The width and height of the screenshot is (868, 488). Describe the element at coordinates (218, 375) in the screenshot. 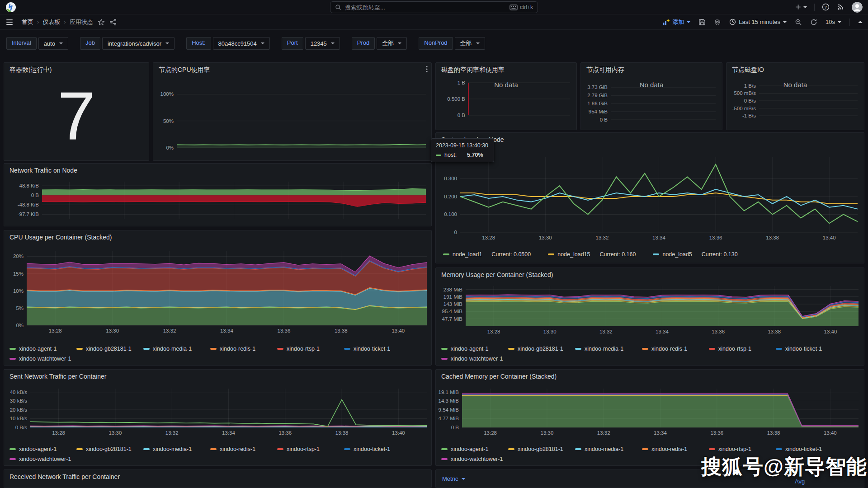

I see `panel-title: Sent Network Traffic per Container` at that location.